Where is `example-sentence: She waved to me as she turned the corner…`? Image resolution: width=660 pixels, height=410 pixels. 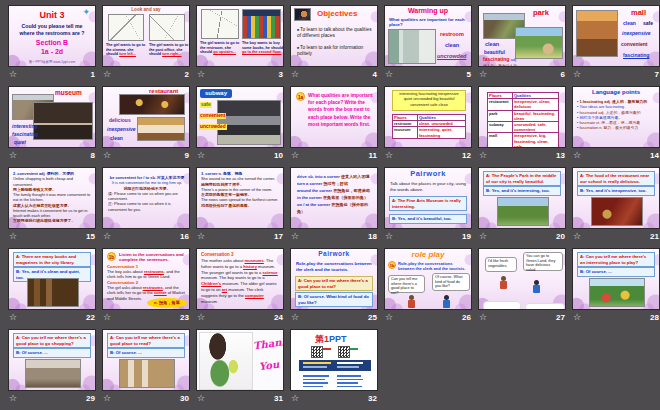 example-sentence: She waved to me as she turned the corner… is located at coordinates (241, 178).